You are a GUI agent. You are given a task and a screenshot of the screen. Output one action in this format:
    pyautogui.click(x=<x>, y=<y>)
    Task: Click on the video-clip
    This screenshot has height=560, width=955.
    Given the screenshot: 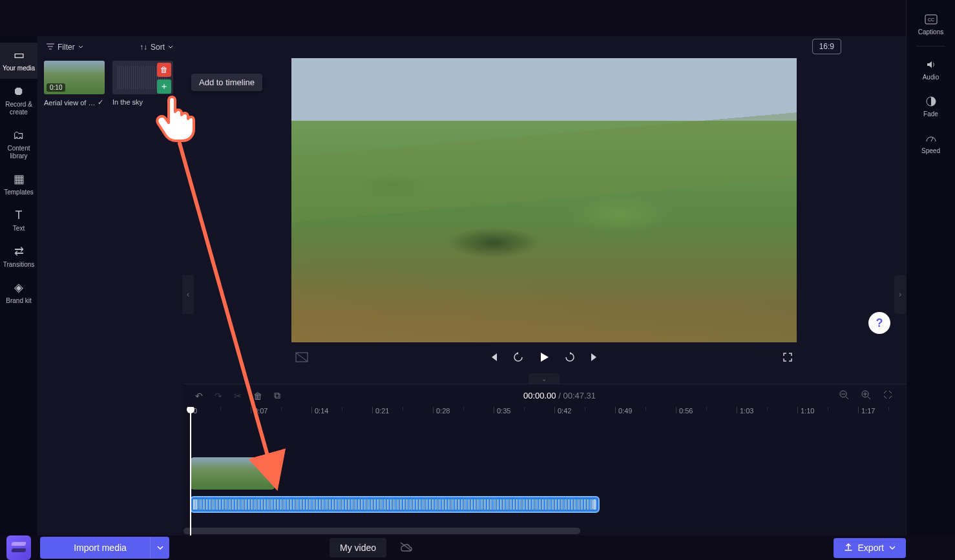 What is the action you would take?
    pyautogui.click(x=233, y=473)
    